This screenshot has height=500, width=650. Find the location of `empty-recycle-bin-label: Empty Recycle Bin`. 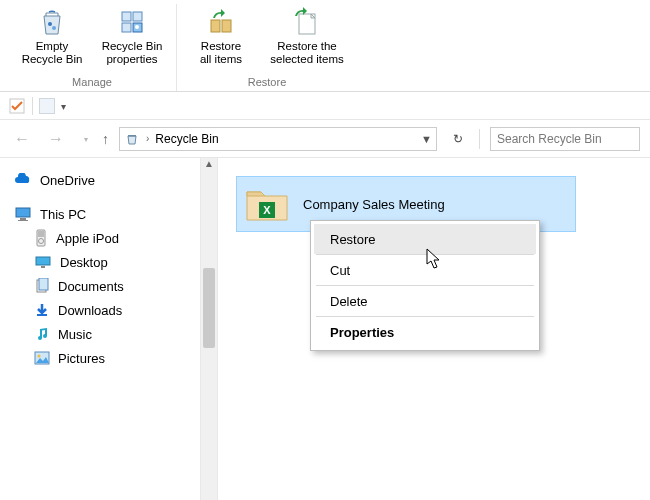

empty-recycle-bin-label: Empty Recycle Bin is located at coordinates (52, 53).